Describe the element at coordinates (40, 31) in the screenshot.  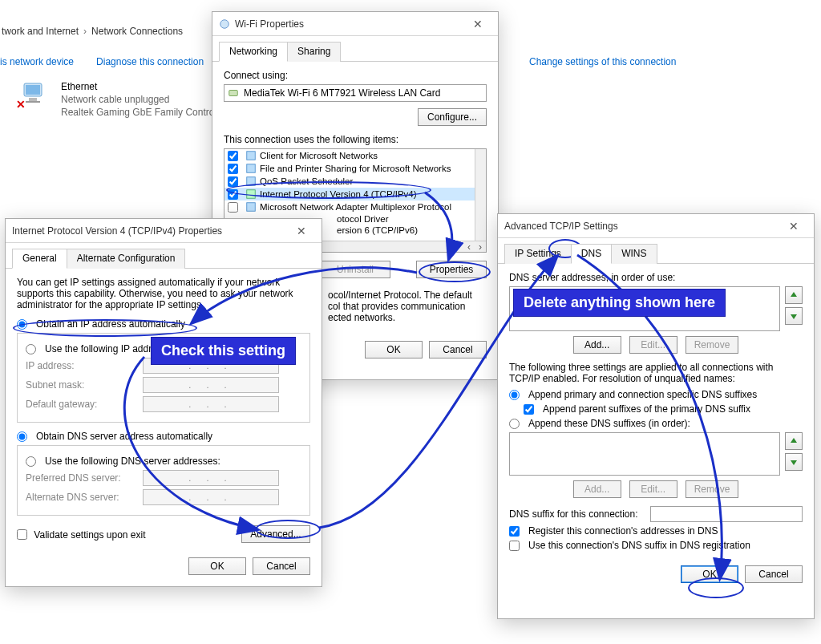
I see `breadcrumb-part-1: twork and Internet` at that location.